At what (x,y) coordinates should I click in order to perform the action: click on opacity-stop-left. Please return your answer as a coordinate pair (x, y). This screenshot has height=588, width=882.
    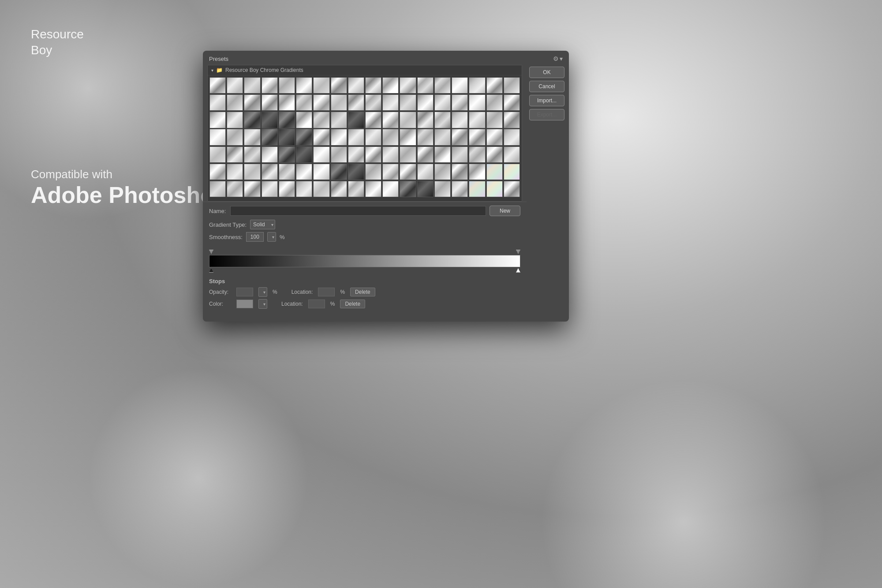
    Looking at the image, I should click on (211, 252).